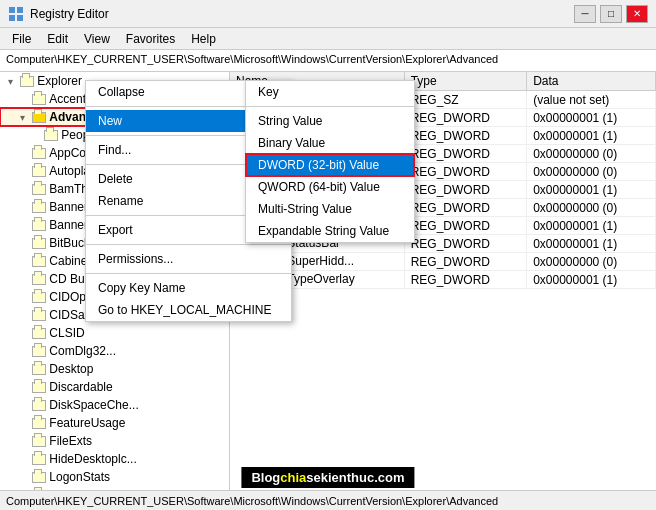  I want to click on submenu-binary: Binary Value, so click(330, 143).